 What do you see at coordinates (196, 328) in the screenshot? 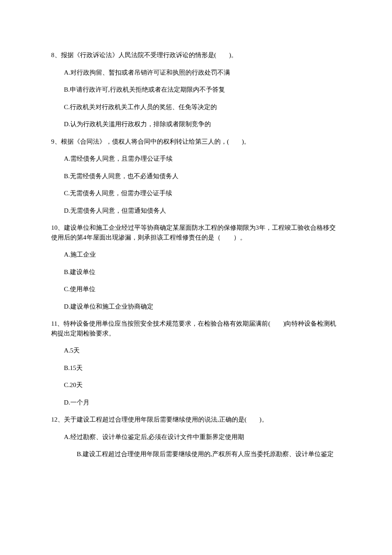
I see `question-text: 11、特种设备使用单位应当按照安全技术规范要求，在检验合格有效期届满前( )向特…` at bounding box center [196, 328].